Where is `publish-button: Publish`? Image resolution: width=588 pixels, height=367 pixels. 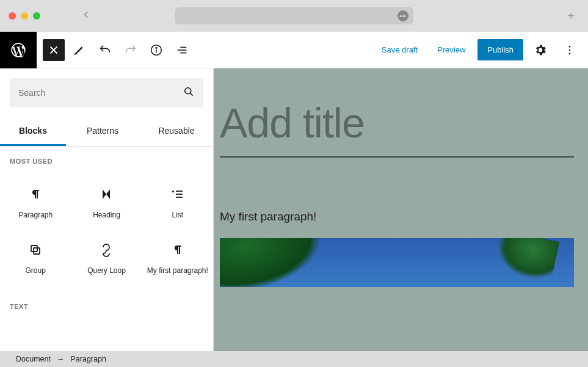 publish-button: Publish is located at coordinates (501, 50).